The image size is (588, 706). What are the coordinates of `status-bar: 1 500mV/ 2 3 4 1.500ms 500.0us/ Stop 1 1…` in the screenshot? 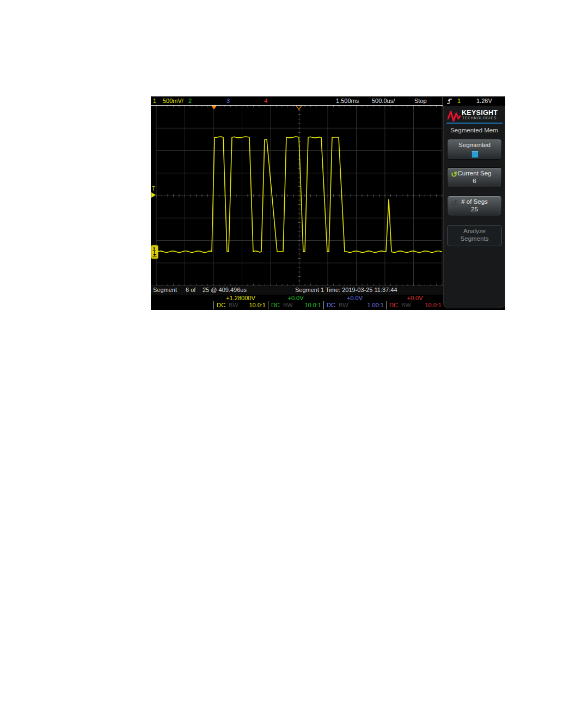 It's located at (328, 101).